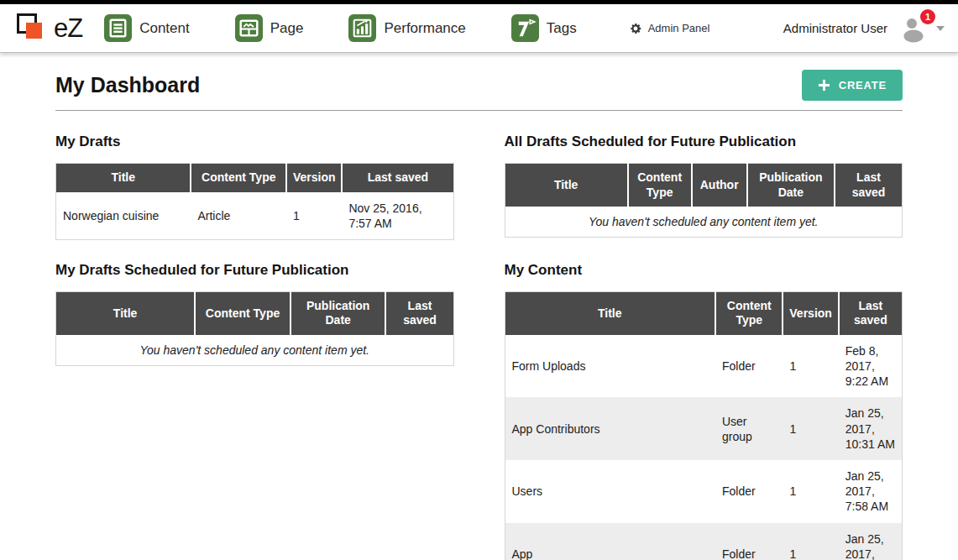  What do you see at coordinates (479, 86) in the screenshot?
I see `page-header: My Dashboard CREATE` at bounding box center [479, 86].